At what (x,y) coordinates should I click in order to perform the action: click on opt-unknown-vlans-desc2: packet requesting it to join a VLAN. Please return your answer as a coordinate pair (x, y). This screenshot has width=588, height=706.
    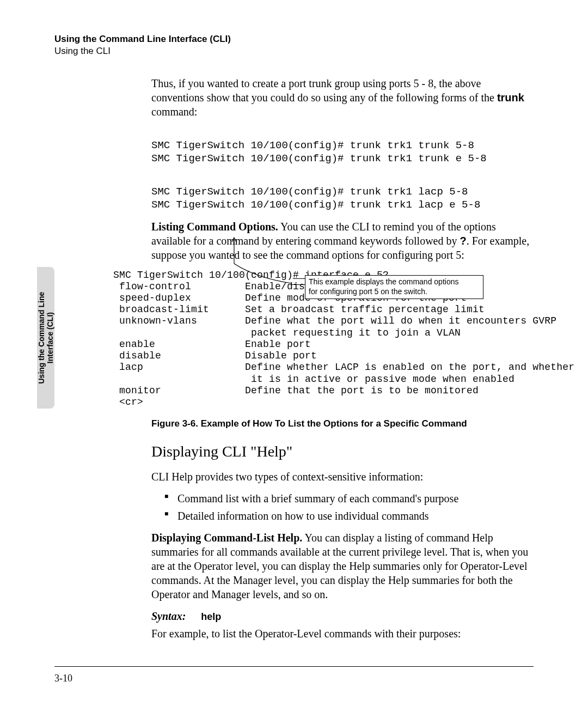
    Looking at the image, I should click on (356, 333).